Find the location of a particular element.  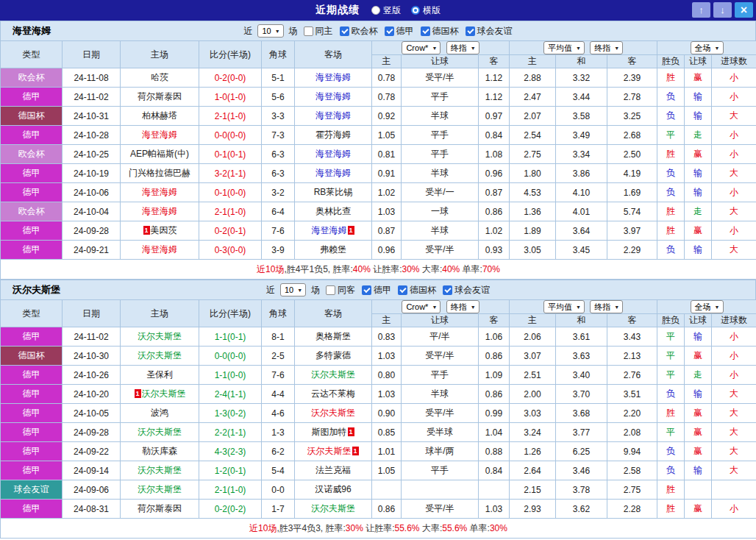

match-row: 德甲24-10-26圣保利1-1(0-0)7-6沃尔夫斯堡0.80平手1.092… is located at coordinates (378, 375).